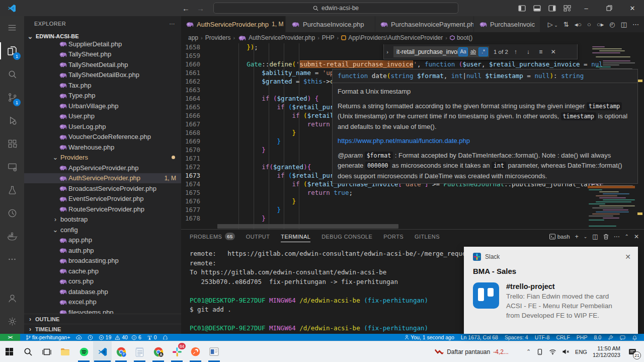  I want to click on panel-tab: GITLENS, so click(427, 237).